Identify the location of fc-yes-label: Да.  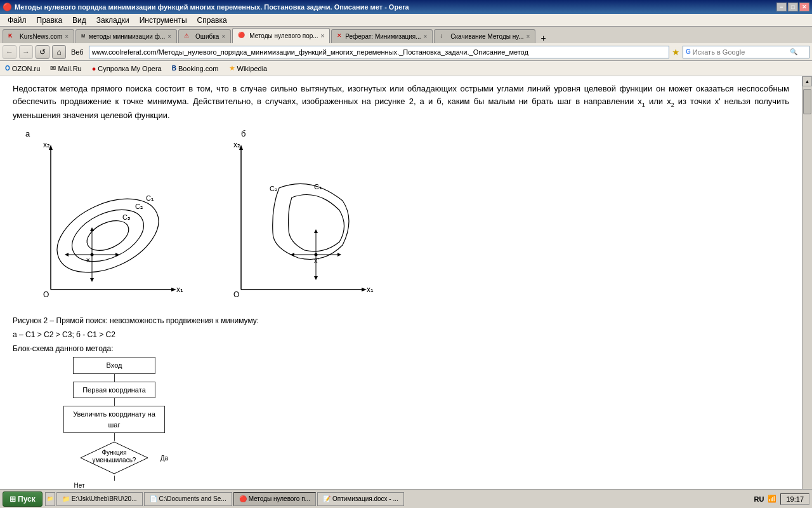
(164, 458).